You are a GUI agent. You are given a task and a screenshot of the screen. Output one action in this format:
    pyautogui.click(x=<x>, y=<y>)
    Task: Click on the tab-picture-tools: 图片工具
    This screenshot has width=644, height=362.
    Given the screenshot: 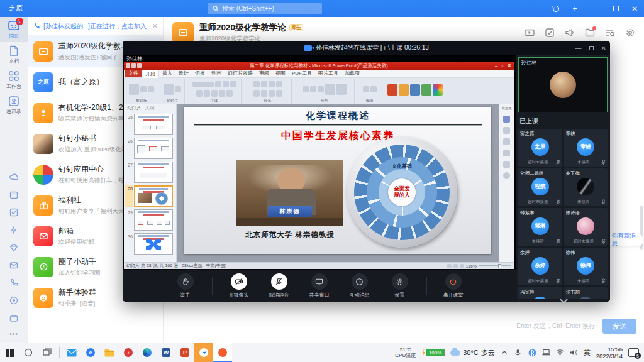 What is the action you would take?
    pyautogui.click(x=328, y=74)
    